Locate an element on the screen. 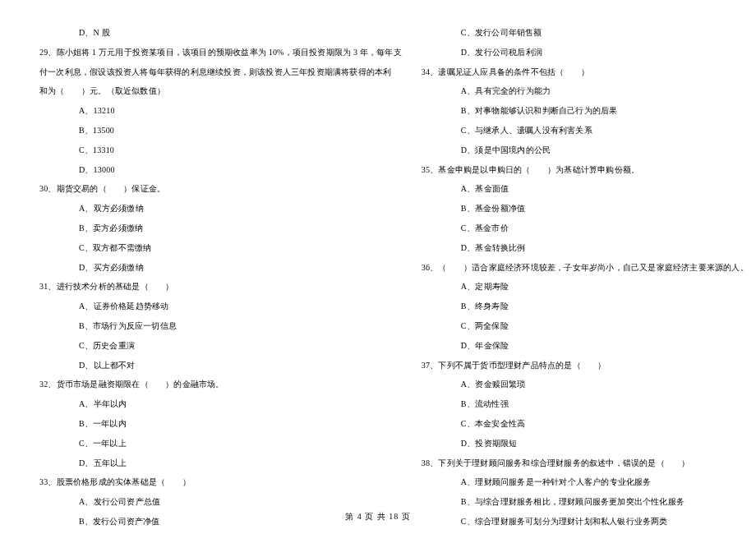 The height and width of the screenshot is (534, 756). option-text: B、13500 is located at coordinates (220, 131).